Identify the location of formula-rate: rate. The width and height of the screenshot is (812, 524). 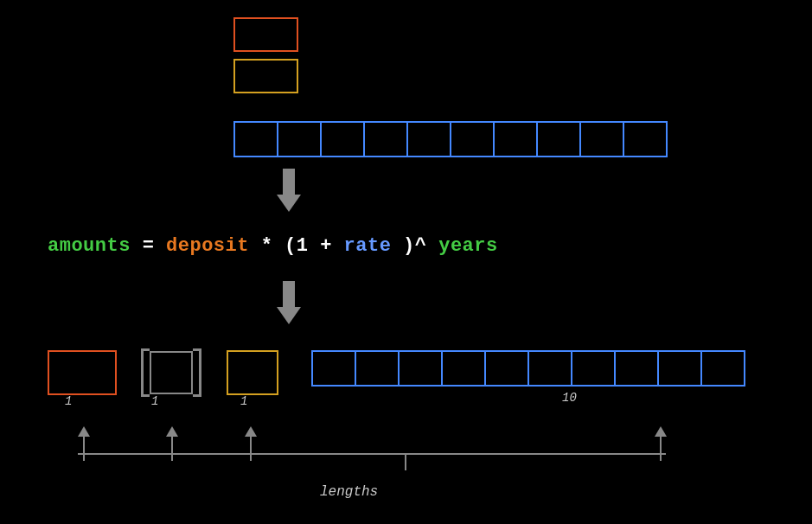
(368, 246).